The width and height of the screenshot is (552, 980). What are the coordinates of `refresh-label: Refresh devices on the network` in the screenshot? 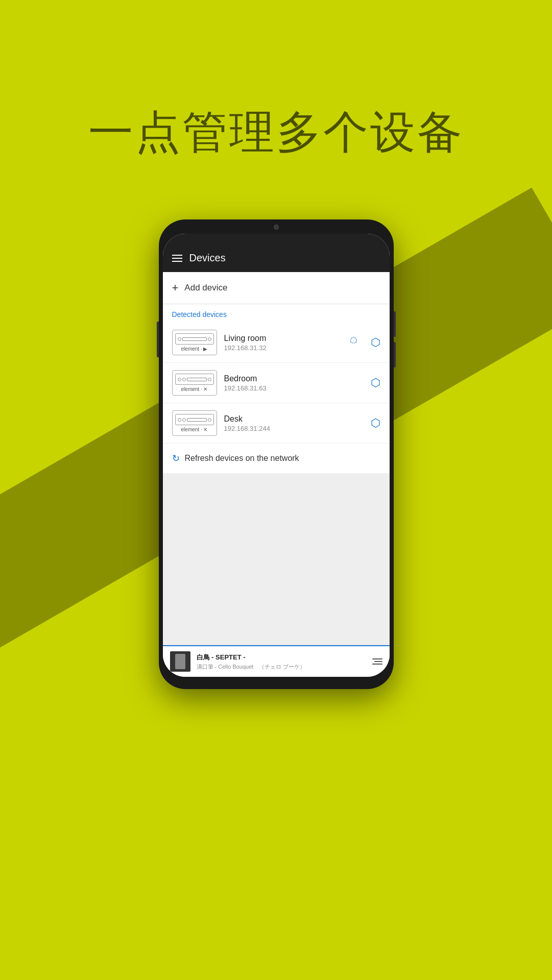 It's located at (242, 458).